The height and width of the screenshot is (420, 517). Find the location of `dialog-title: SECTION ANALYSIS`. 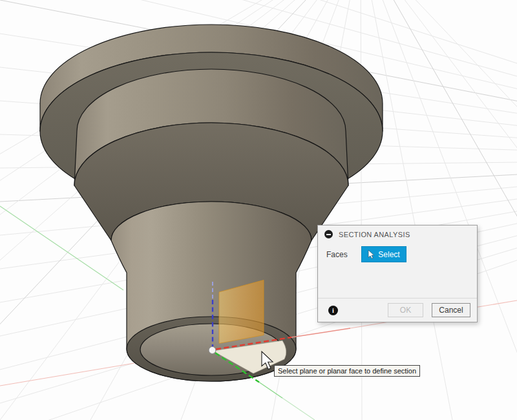

dialog-title: SECTION ANALYSIS is located at coordinates (375, 235).